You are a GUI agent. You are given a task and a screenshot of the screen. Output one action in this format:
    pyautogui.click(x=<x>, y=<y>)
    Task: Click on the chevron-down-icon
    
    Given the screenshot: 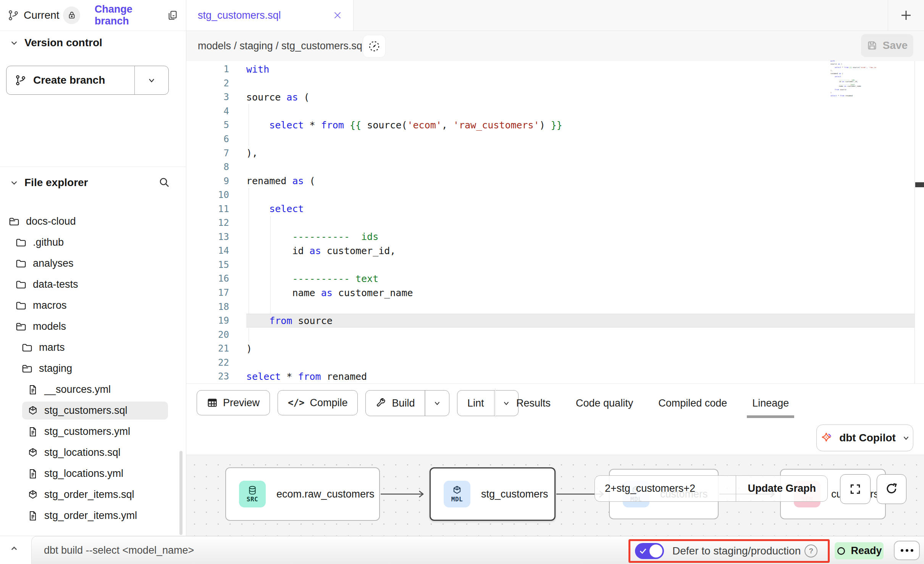 What is the action you would take?
    pyautogui.click(x=152, y=80)
    